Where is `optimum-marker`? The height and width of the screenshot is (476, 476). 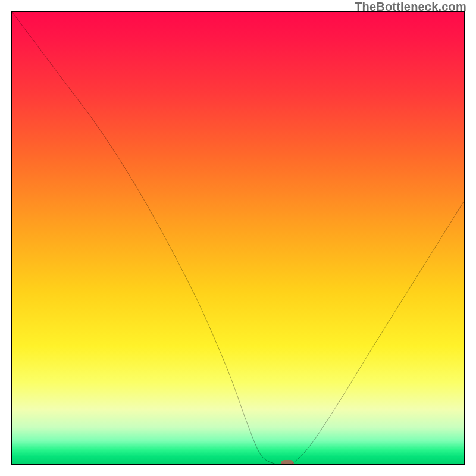 optimum-marker is located at coordinates (287, 463).